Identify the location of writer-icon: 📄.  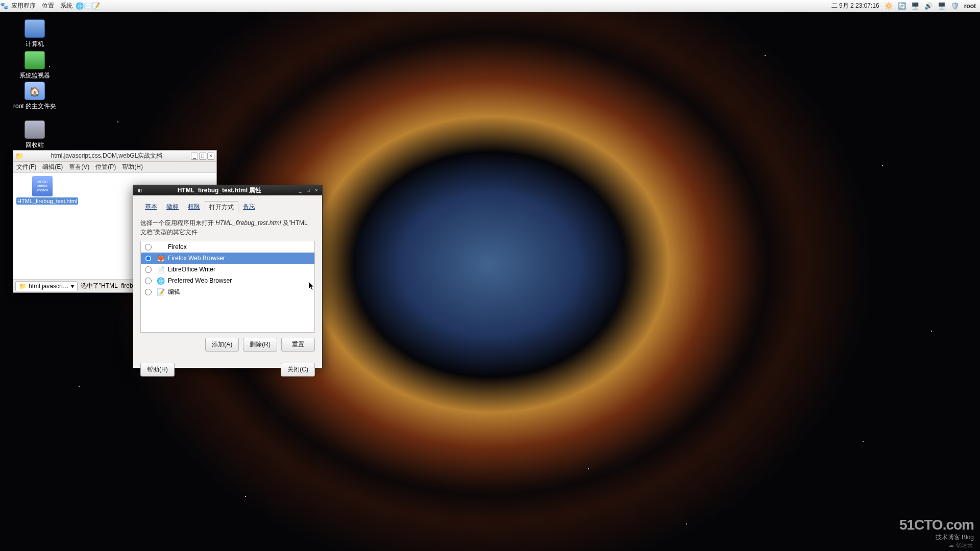
(161, 269).